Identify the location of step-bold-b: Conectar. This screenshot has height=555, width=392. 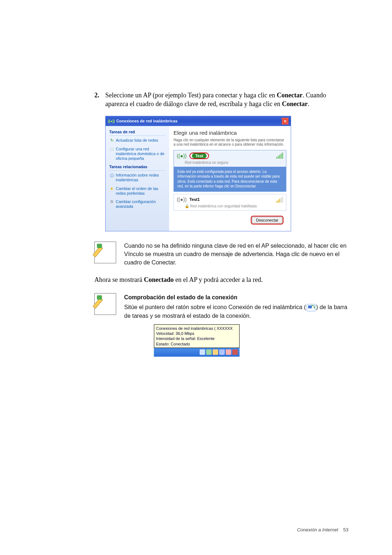
(295, 104).